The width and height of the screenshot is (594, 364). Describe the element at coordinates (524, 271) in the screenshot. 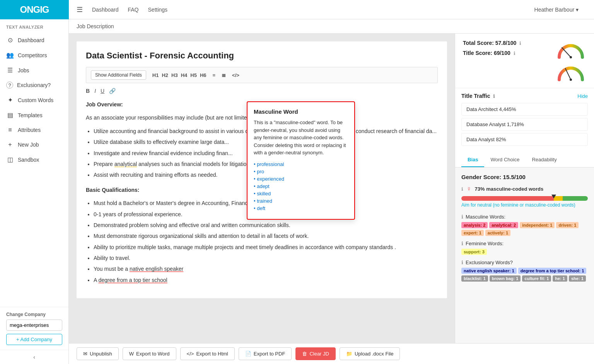

I see `exclusionary-words-section: ℹ Exclusionary Words? native english spe…` at that location.